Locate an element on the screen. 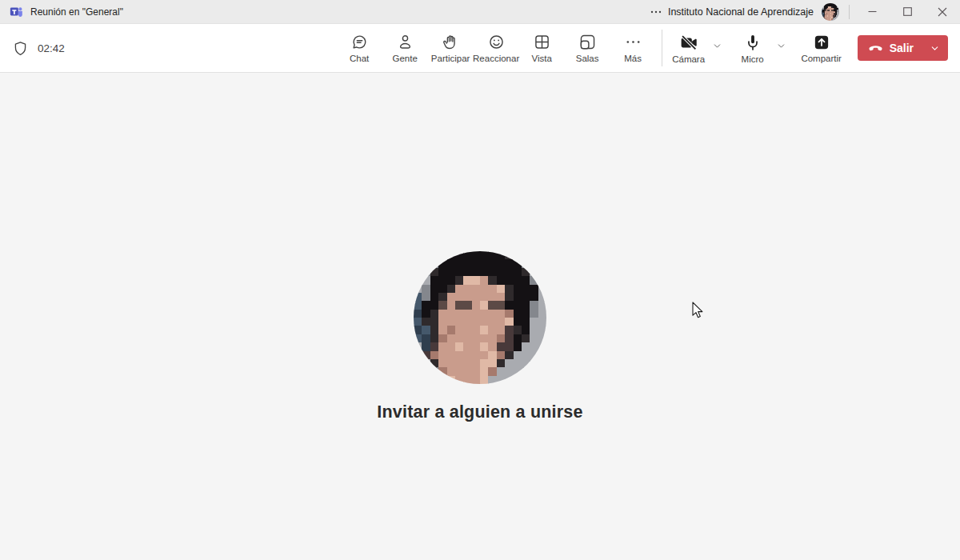 The width and height of the screenshot is (960, 560). invite-message: Invitar a alguien a unirse is located at coordinates (480, 413).